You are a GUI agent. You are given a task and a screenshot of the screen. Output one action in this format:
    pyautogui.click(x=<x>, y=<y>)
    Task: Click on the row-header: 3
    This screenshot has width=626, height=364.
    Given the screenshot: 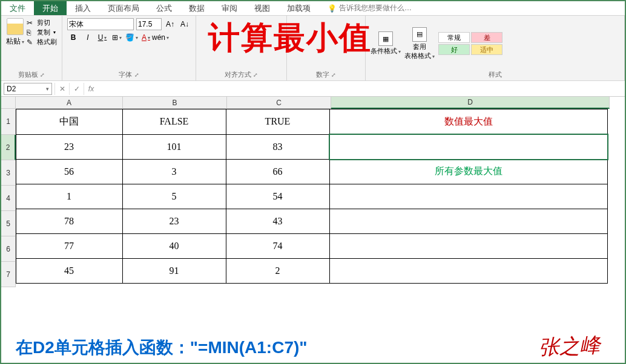 What is the action you would take?
    pyautogui.click(x=8, y=173)
    